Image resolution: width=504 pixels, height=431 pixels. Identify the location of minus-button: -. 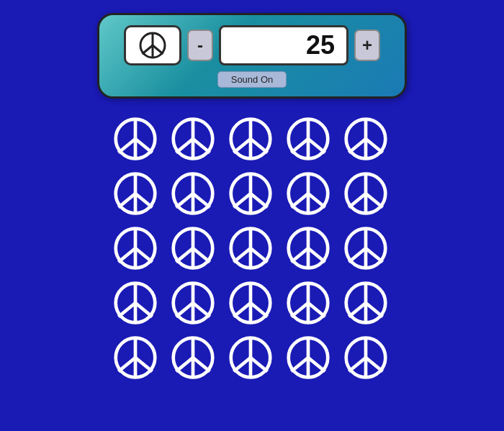
(200, 45).